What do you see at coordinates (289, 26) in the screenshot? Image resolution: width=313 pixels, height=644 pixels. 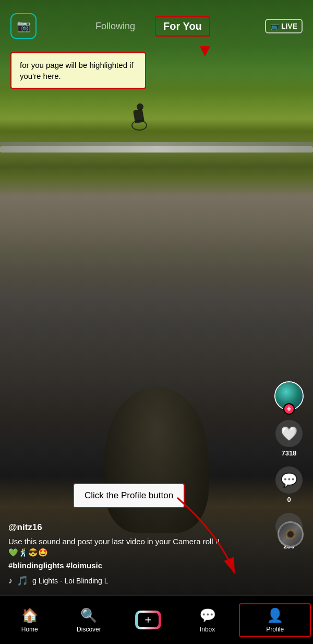 I see `live-label: LIVE` at bounding box center [289, 26].